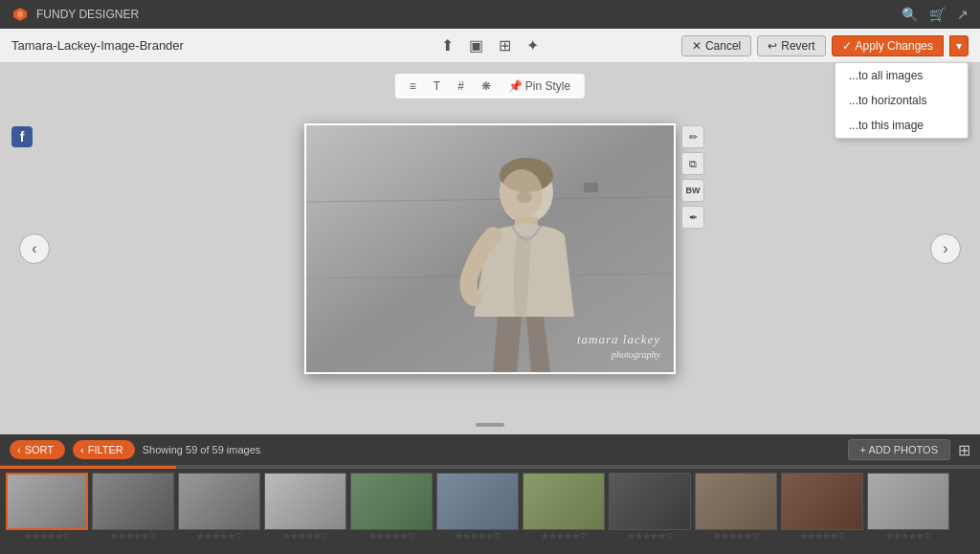 The height and width of the screenshot is (554, 980). Describe the element at coordinates (902, 76) in the screenshot. I see `apply-to-all-images: ...to all images` at that location.